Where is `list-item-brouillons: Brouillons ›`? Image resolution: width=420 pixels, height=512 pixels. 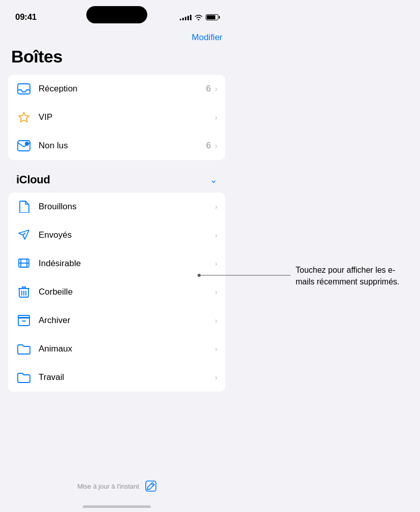 list-item-brouillons: Brouillons › is located at coordinates (117, 207).